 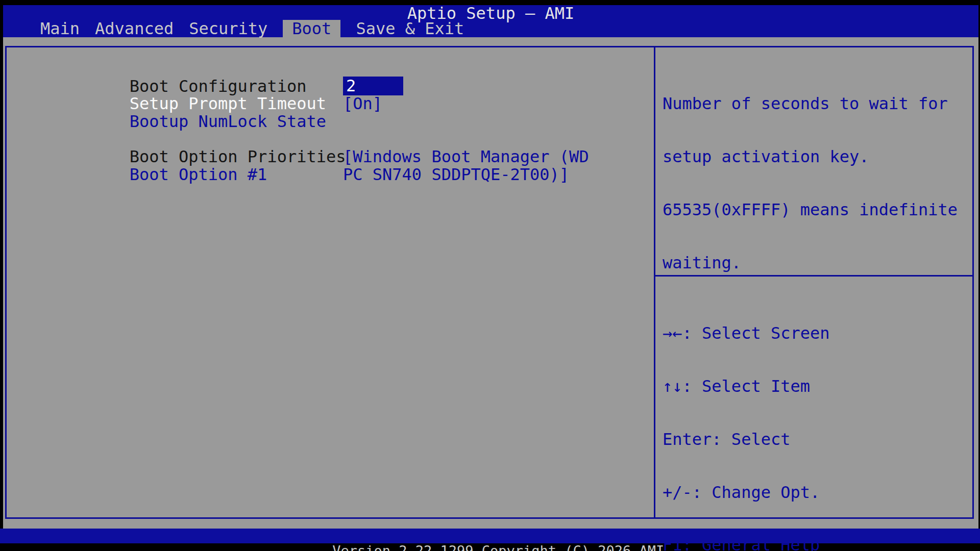 I want to click on setting-value-continuation: PC SN740 SDDPTQE-2T00)], so click(x=456, y=174).